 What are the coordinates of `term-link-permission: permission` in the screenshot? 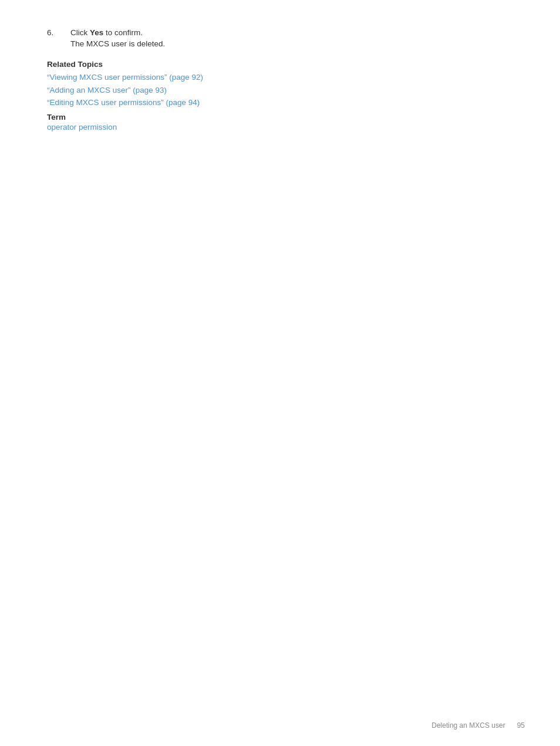 It's located at (96, 127).